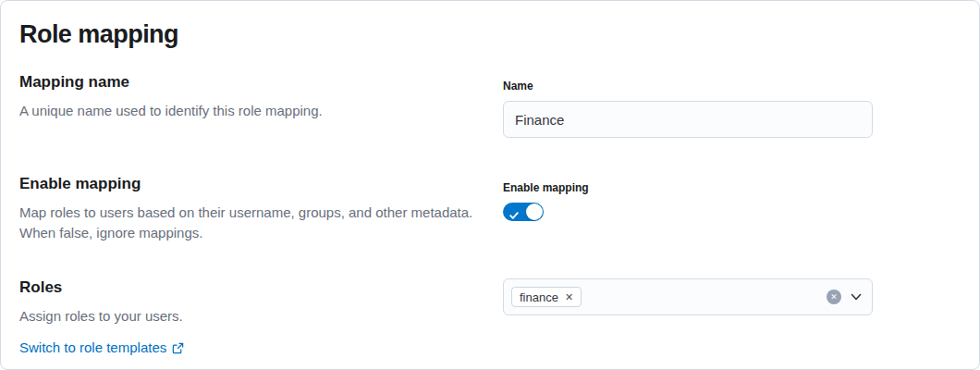 The width and height of the screenshot is (980, 370). What do you see at coordinates (856, 297) in the screenshot?
I see `chevron-down-icon` at bounding box center [856, 297].